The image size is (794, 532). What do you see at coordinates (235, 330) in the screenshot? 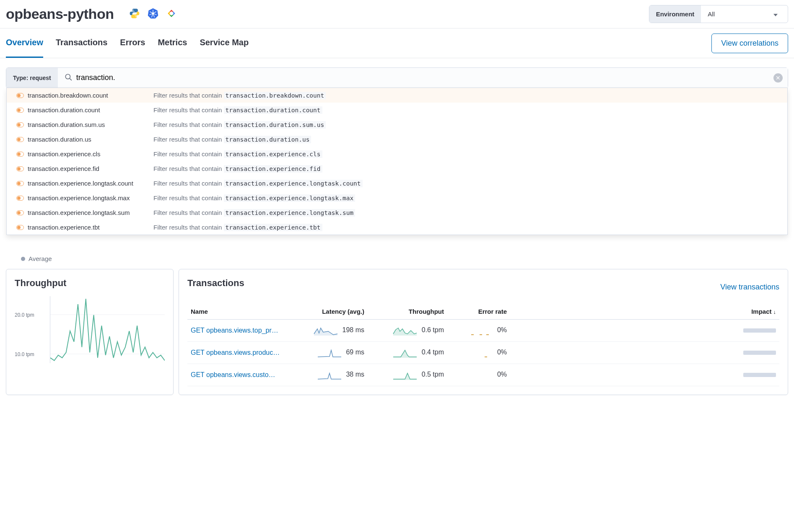
I see `transaction-name-link: GET opbeans.views.top_pr…` at bounding box center [235, 330].